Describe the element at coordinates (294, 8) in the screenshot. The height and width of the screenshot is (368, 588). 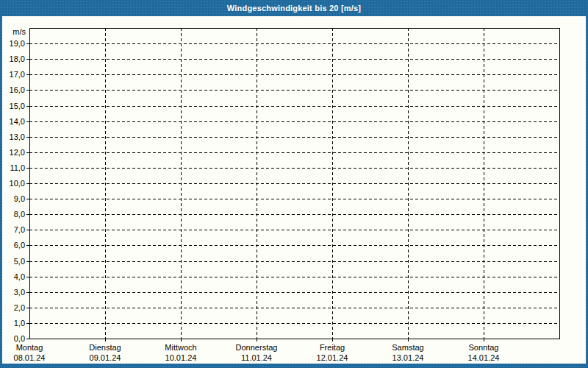
I see `chart-title: Windgeschwindigkeit bis 20 [m/s]` at that location.